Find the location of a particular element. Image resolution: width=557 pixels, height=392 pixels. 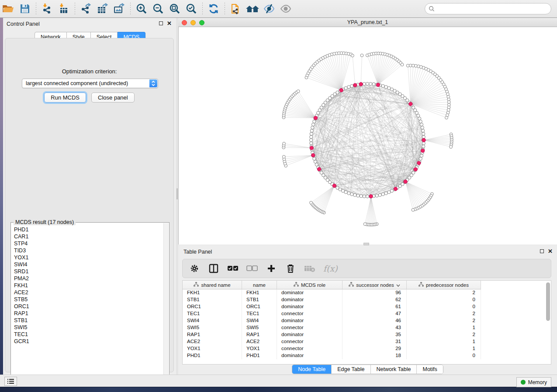

optimization-criterion-select: largest connected component (undirected) is located at coordinates (90, 83).